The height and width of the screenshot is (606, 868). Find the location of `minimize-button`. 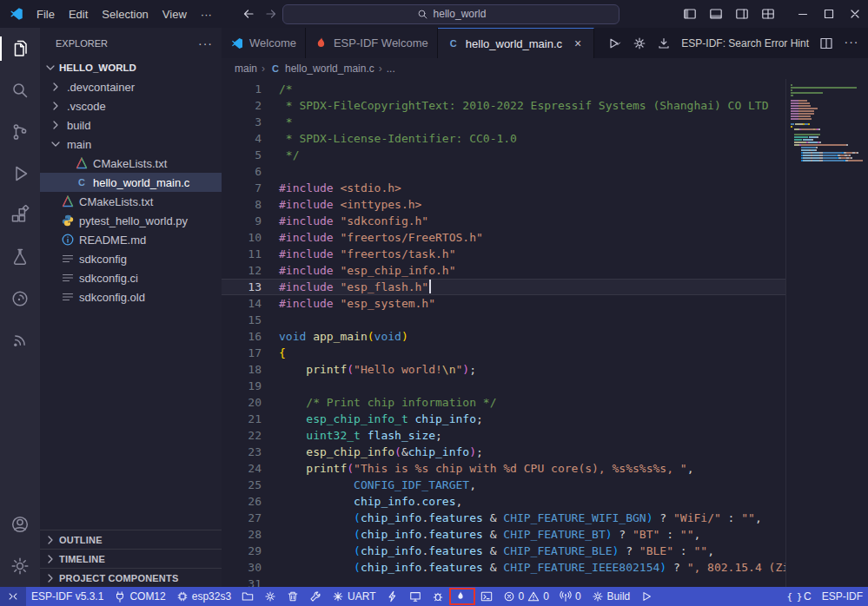

minimize-button is located at coordinates (803, 14).